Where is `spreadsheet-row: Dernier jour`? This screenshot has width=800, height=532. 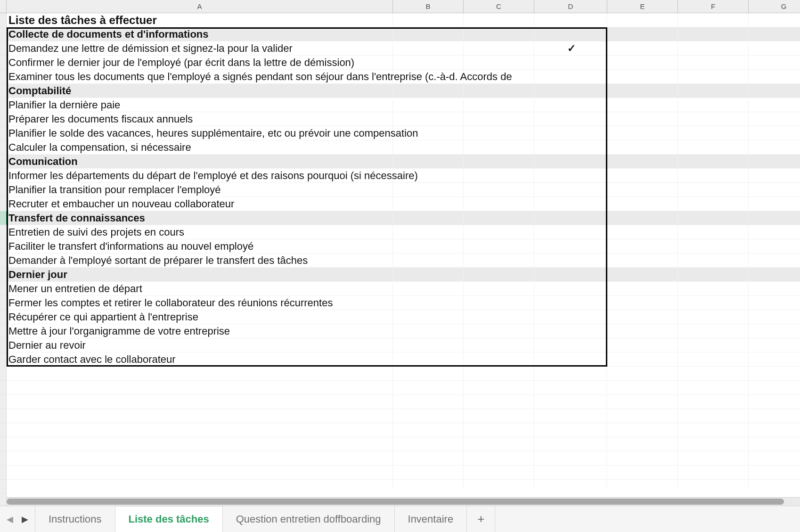 spreadsheet-row: Dernier jour is located at coordinates (403, 275).